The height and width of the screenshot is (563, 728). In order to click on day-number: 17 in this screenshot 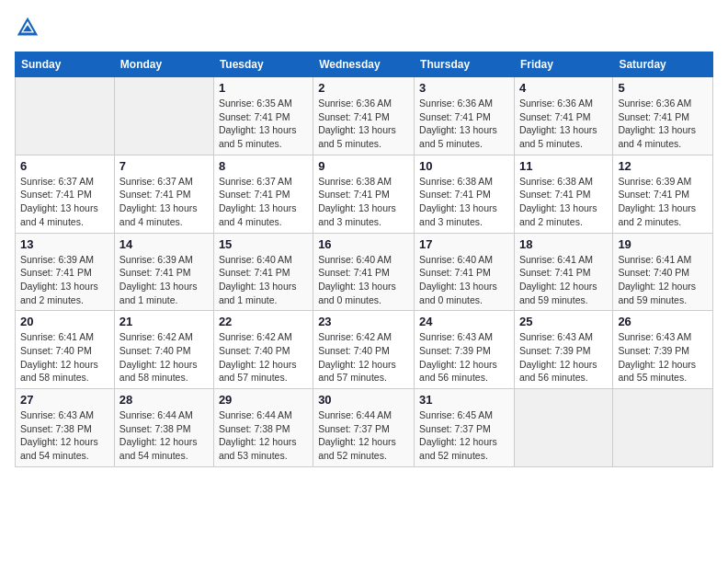, I will do `click(464, 245)`.